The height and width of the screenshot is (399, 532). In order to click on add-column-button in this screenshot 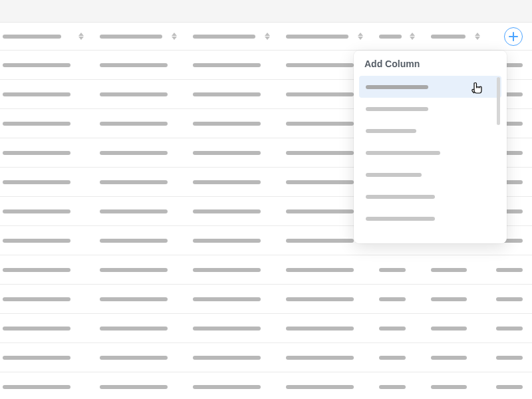, I will do `click(513, 37)`.